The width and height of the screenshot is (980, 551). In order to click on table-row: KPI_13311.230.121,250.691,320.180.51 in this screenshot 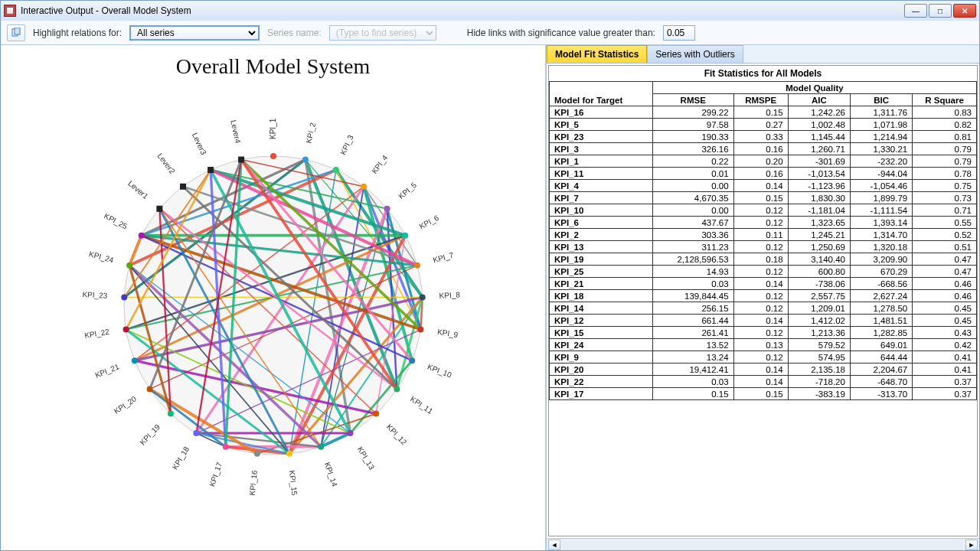, I will do `click(763, 247)`.